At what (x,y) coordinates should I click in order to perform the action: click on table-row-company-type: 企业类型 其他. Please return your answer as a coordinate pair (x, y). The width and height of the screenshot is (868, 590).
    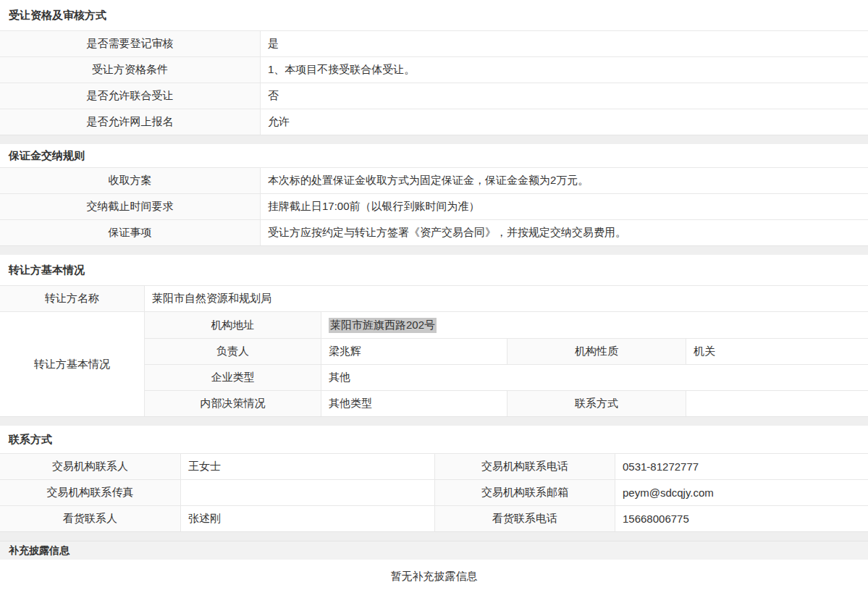
    Looking at the image, I should click on (507, 377).